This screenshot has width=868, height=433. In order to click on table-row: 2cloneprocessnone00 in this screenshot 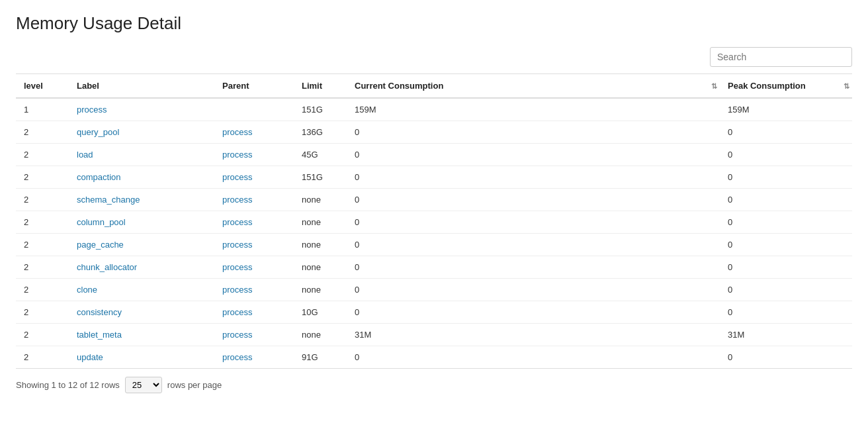, I will do `click(434, 290)`.